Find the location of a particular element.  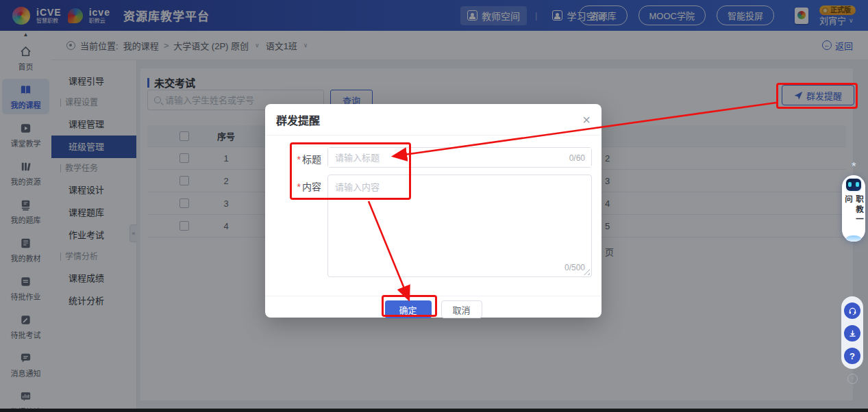

bottom-edge-bar is located at coordinates (434, 411).